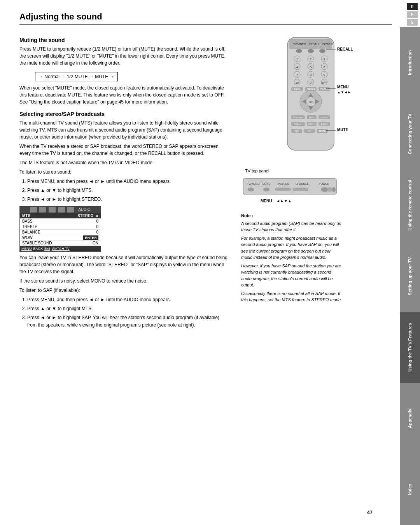 The height and width of the screenshot is (525, 420). What do you see at coordinates (206, 18) in the screenshot?
I see `page-title: Adjusting the sound` at bounding box center [206, 18].